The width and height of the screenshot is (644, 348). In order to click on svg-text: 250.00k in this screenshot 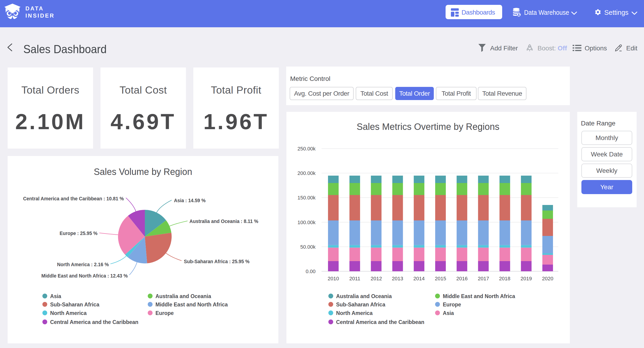, I will do `click(306, 149)`.